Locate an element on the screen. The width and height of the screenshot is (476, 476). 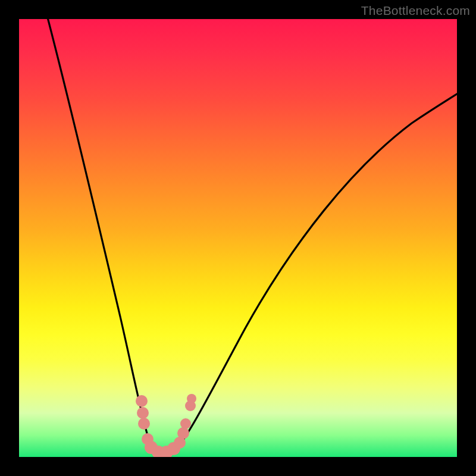
watermark-text: TheBottleneck.com is located at coordinates (415, 11).